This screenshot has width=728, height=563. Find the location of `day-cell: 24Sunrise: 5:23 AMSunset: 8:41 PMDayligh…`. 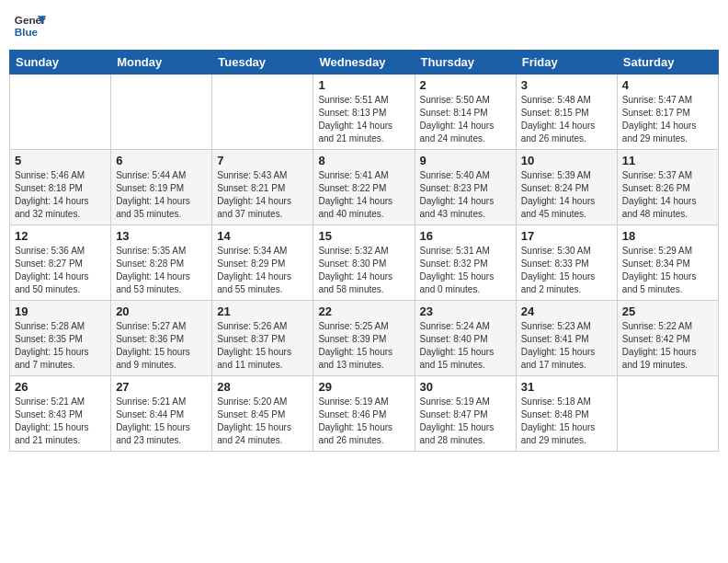

day-cell: 24Sunrise: 5:23 AMSunset: 8:41 PMDayligh… is located at coordinates (566, 339).